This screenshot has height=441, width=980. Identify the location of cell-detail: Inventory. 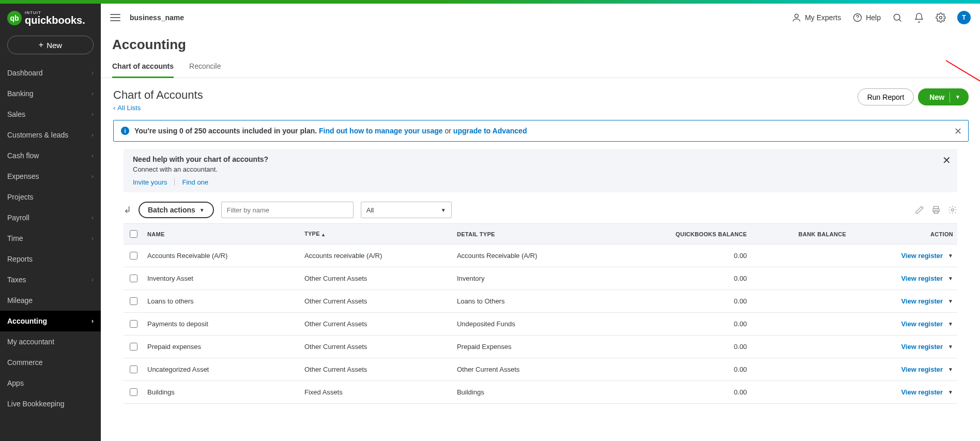
(531, 279).